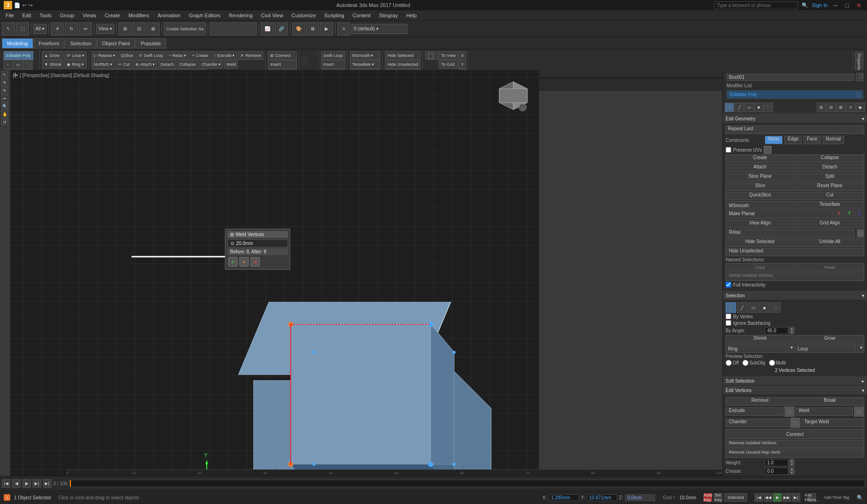 Image resolution: width=867 pixels, height=504 pixels. I want to click on repeat-last-btn: Repeat Last, so click(795, 130).